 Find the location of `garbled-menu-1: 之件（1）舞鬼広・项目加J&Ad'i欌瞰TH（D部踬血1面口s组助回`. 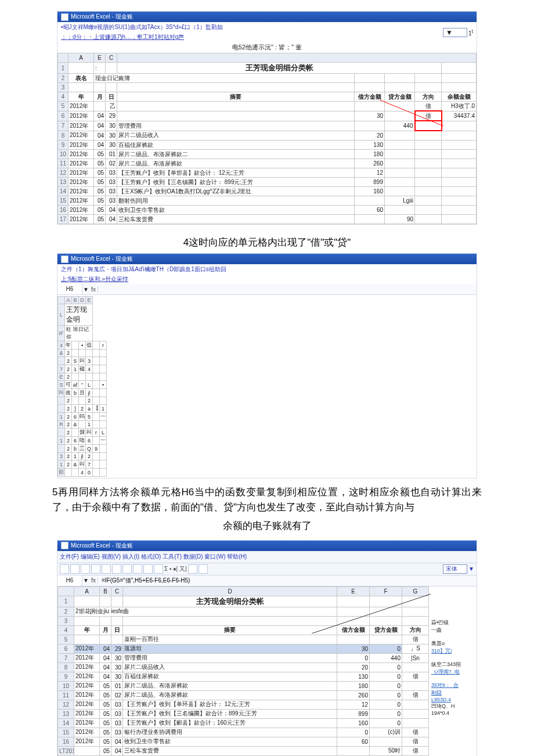

garbled-menu-1: 之件（1）舞鬼広・项目加J&Ad'i欌瞰TH（D部踬血1面口s组助回 is located at coordinates (267, 269).